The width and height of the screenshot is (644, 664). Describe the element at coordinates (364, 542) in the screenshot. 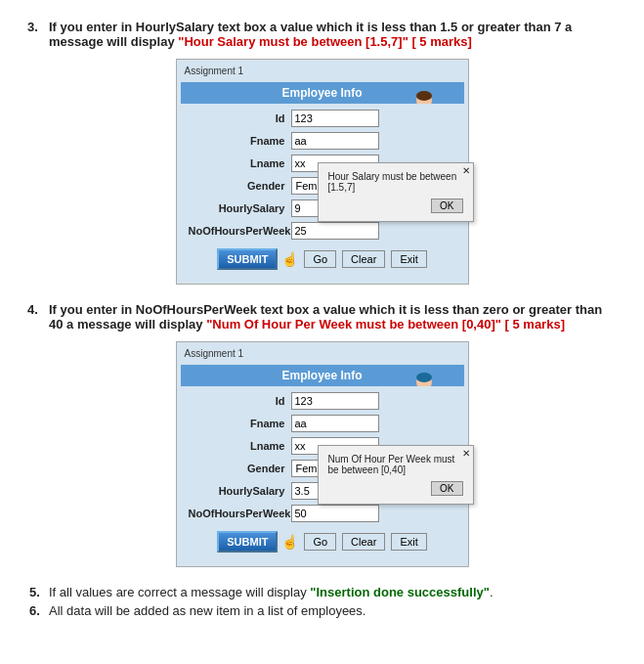

I see `clear-btn-2: Clear` at that location.